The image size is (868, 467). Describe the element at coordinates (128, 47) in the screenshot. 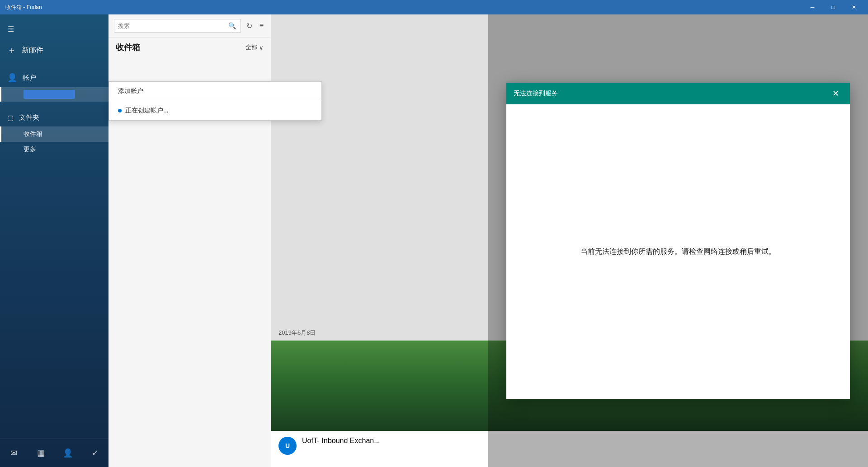

I see `inbox-title: 收件箱` at that location.